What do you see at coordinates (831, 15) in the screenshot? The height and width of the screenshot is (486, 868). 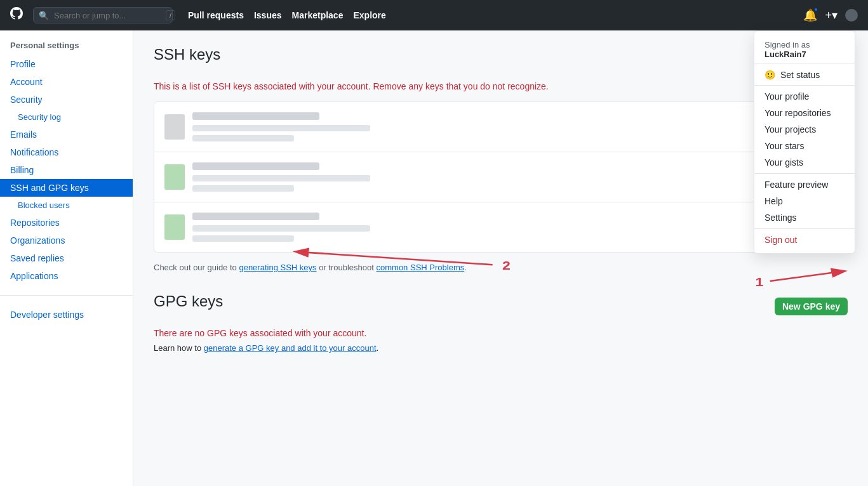 I see `nav-actions: 🔔 +▾` at bounding box center [831, 15].